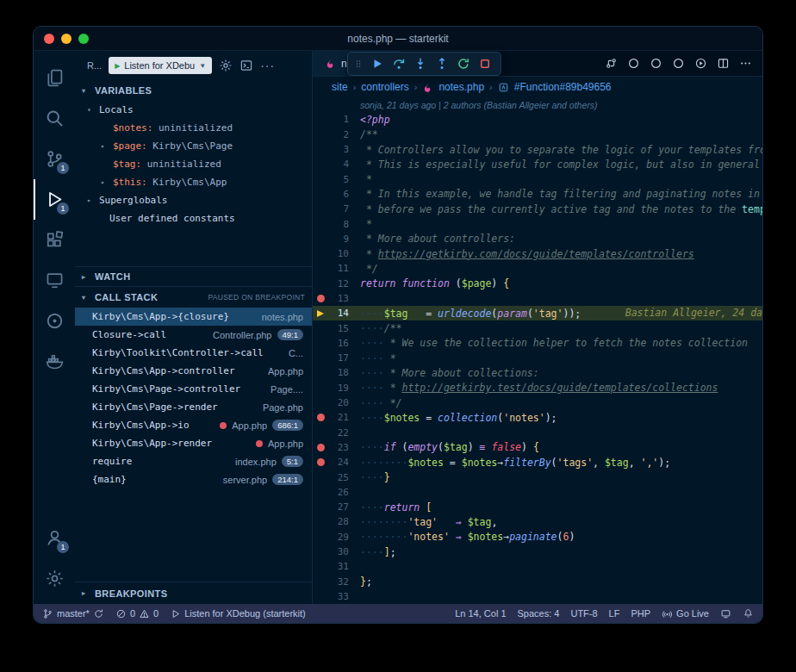 The height and width of the screenshot is (672, 796). I want to click on git-compare-button, so click(612, 64).